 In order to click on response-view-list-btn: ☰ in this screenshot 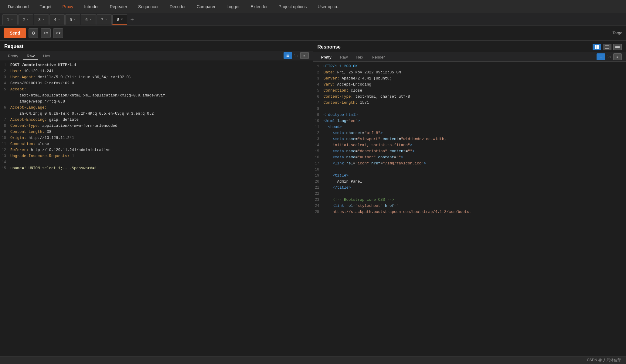, I will do `click(601, 57)`.